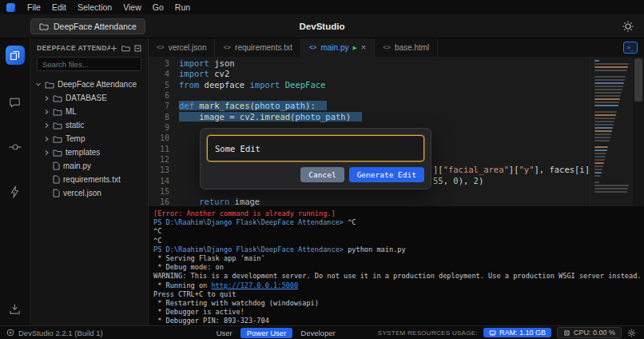  Describe the element at coordinates (133, 7) in the screenshot. I see `menu-item-view: View` at that location.